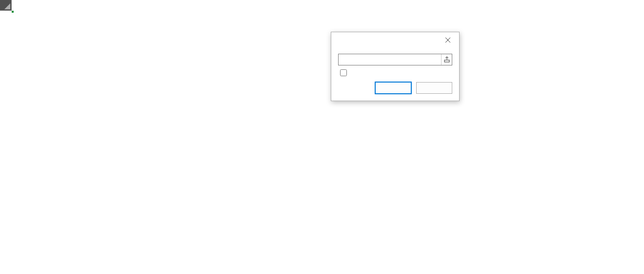 The image size is (644, 274). Describe the element at coordinates (433, 40) in the screenshot. I see `help-button` at that location.